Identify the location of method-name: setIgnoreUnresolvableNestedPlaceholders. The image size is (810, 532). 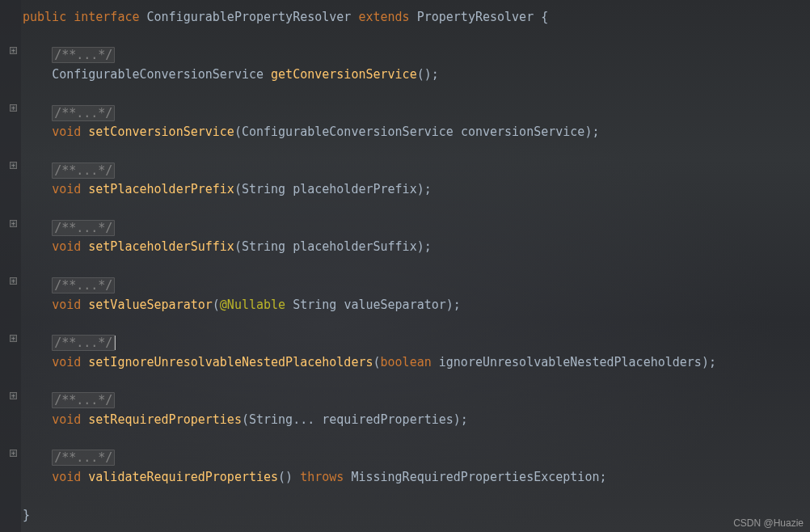
(230, 362).